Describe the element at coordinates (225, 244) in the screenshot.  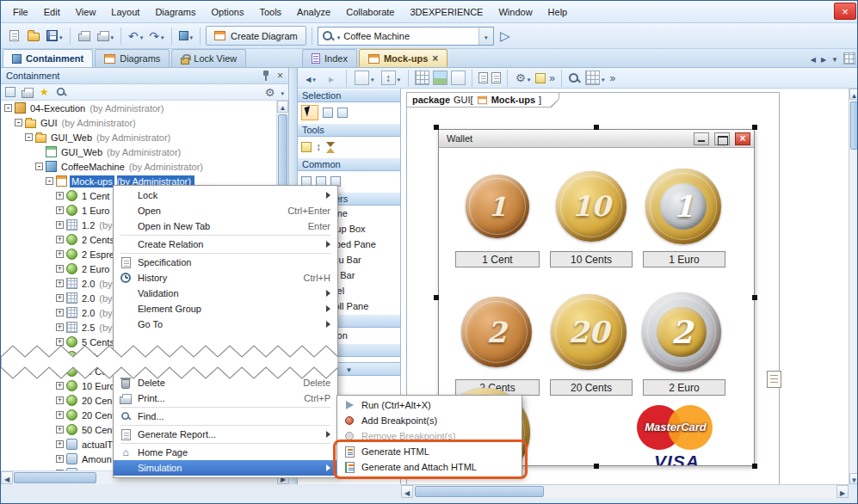
I see `menu-item-create-relation: Create Relation` at that location.